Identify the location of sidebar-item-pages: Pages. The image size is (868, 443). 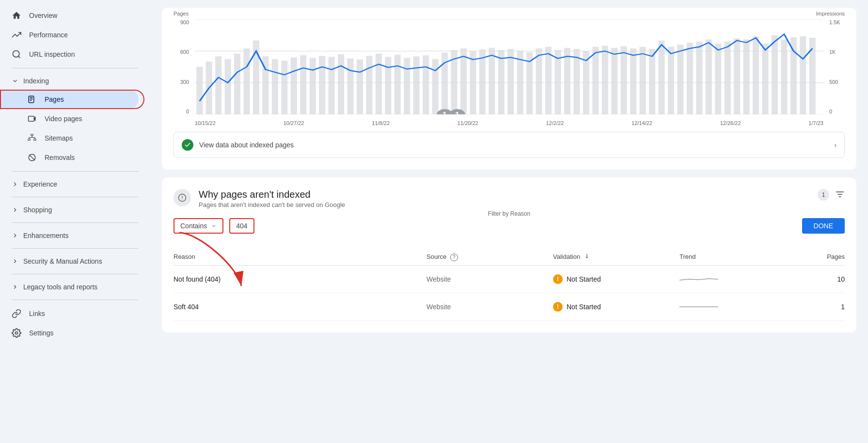
(69, 99).